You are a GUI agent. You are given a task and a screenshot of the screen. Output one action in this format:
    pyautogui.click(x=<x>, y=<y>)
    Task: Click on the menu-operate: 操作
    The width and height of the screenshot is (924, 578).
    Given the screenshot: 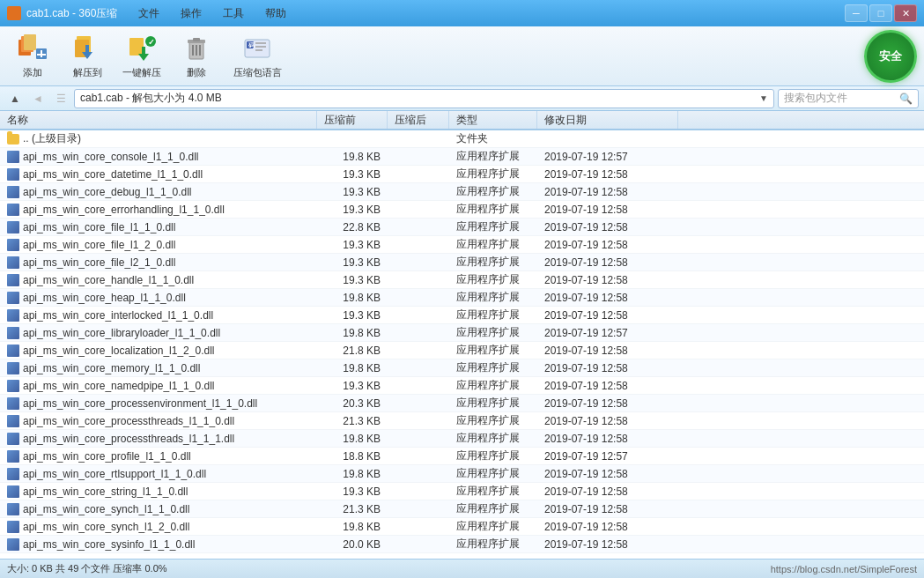 What is the action you would take?
    pyautogui.click(x=191, y=14)
    